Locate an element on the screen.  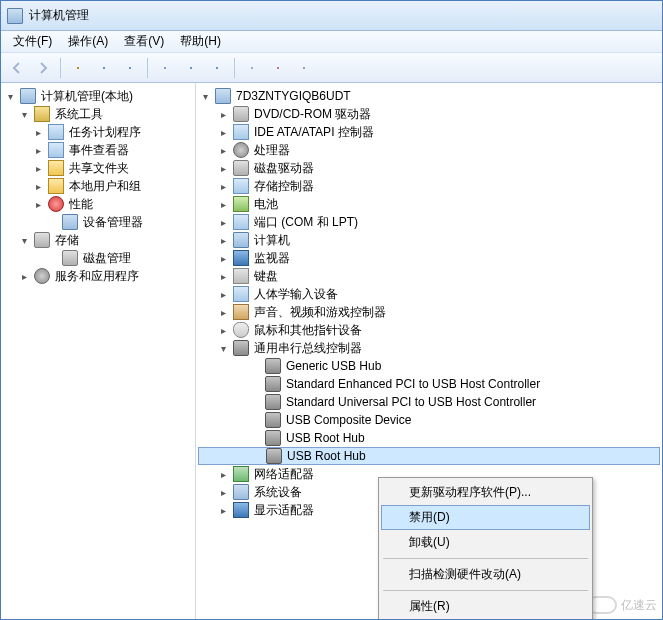
device-sound: 声音、视频和游戏控制器 is located at coordinates (429, 312).